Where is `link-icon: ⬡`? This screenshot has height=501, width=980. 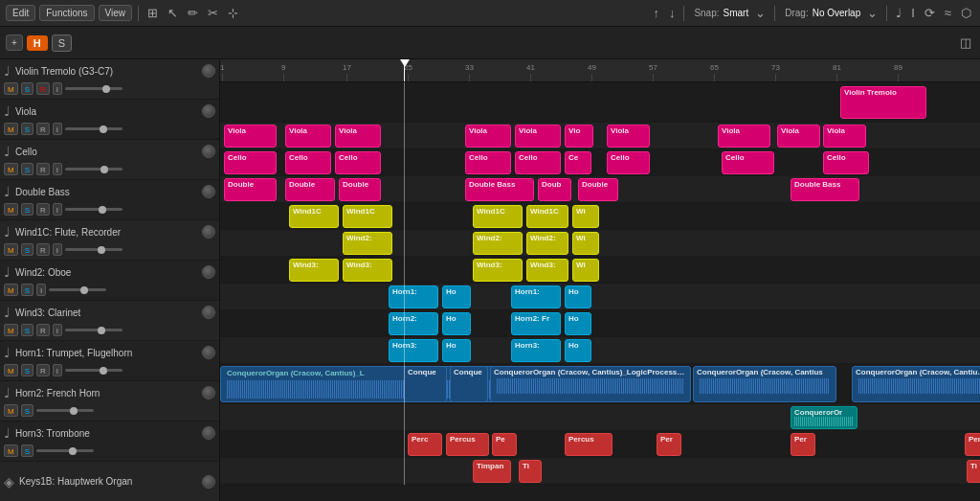 link-icon: ⬡ is located at coordinates (967, 13).